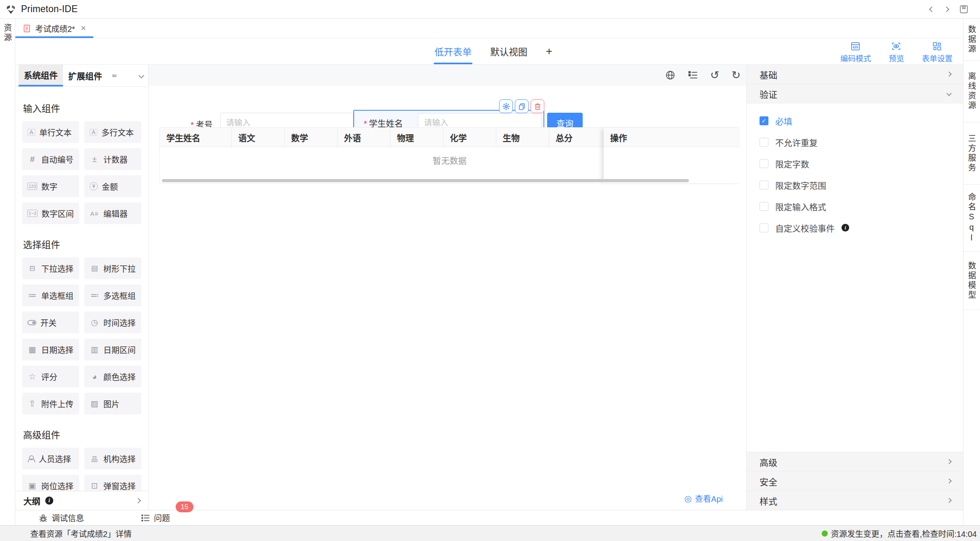  What do you see at coordinates (94, 133) in the screenshot?
I see `multi-line-text-icon: A` at bounding box center [94, 133].